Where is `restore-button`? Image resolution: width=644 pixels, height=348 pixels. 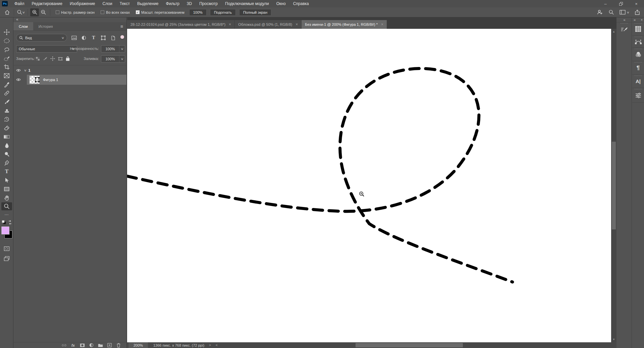 restore-button is located at coordinates (621, 4).